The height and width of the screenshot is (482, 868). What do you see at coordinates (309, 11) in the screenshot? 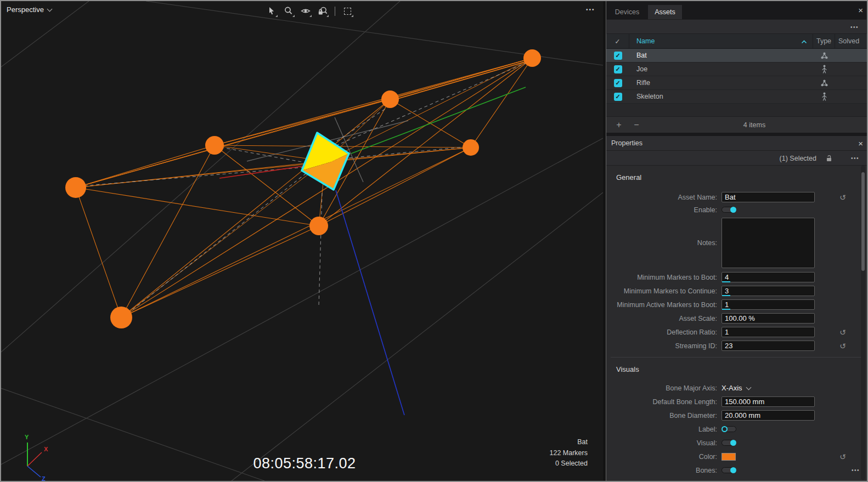
I see `viewport-toolbar` at bounding box center [309, 11].